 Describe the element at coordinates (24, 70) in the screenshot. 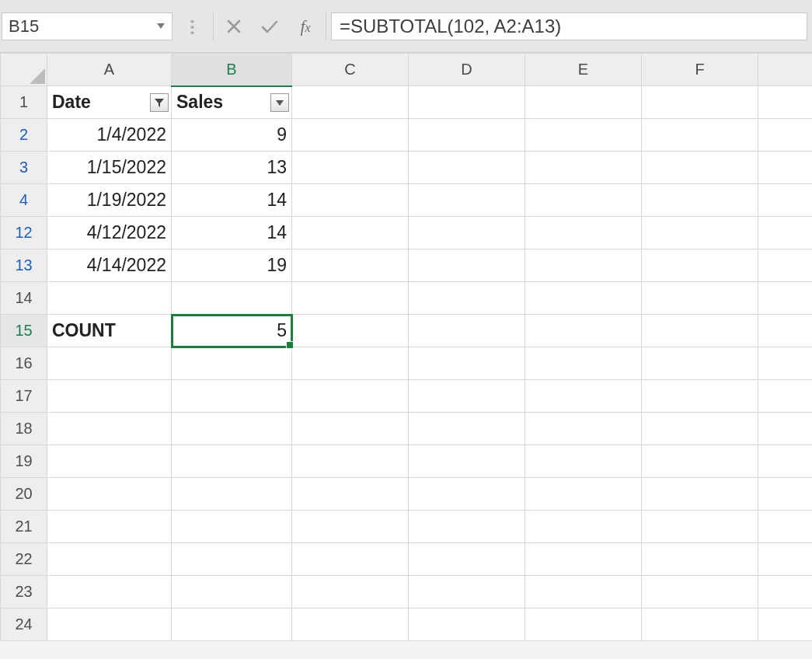

I see `select-all-corner` at that location.